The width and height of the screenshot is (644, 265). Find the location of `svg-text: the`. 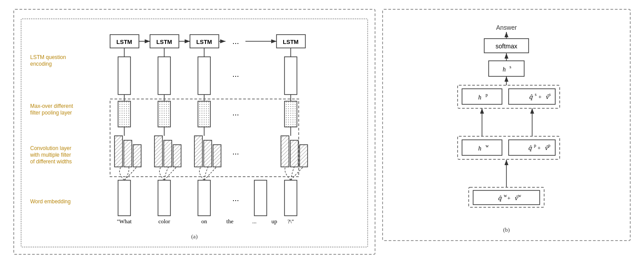

svg-text: the is located at coordinates (230, 221).